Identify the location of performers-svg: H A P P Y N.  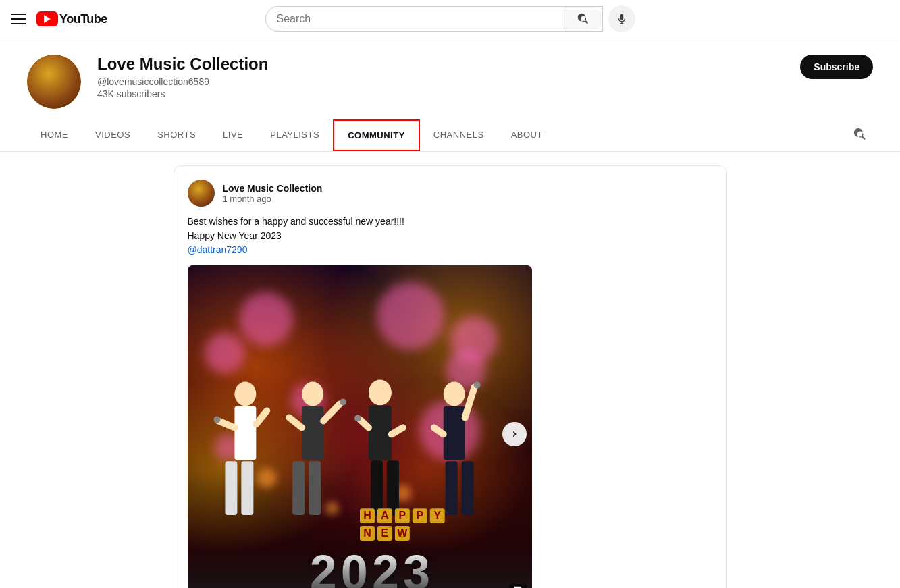
(359, 448).